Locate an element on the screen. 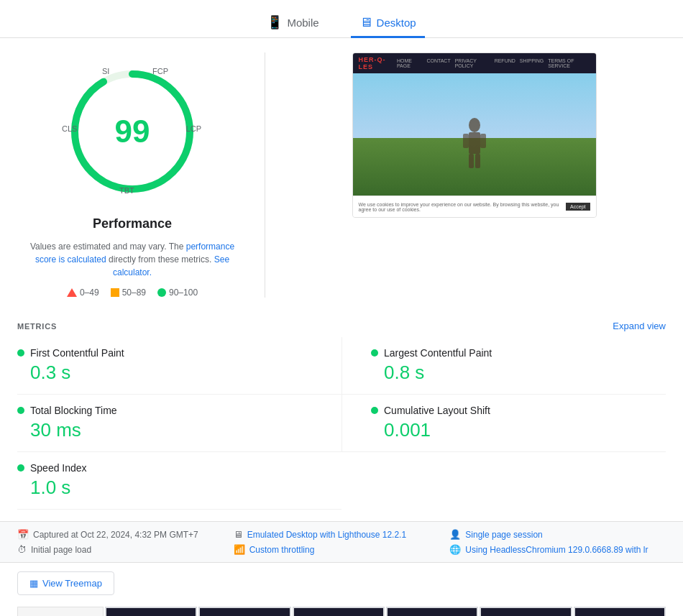 This screenshot has height=616, width=683. preview-nav-privacy: PRIVACY POLICY is located at coordinates (473, 63).